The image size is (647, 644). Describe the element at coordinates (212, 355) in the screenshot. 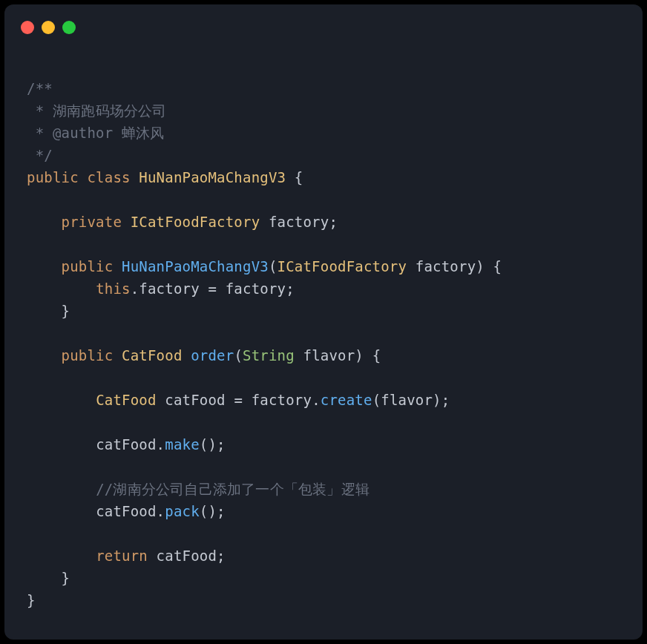

I see `method-name: order` at that location.